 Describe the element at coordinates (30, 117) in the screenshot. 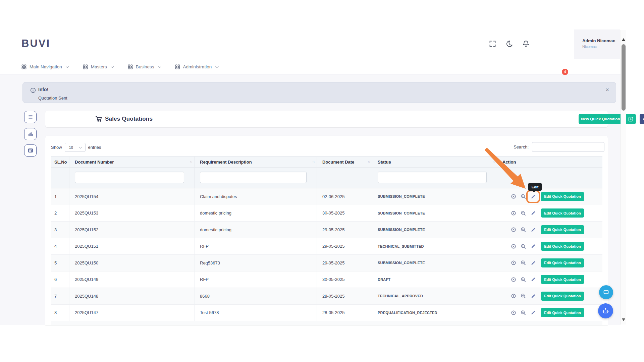

I see `sidebar-menu-button` at that location.